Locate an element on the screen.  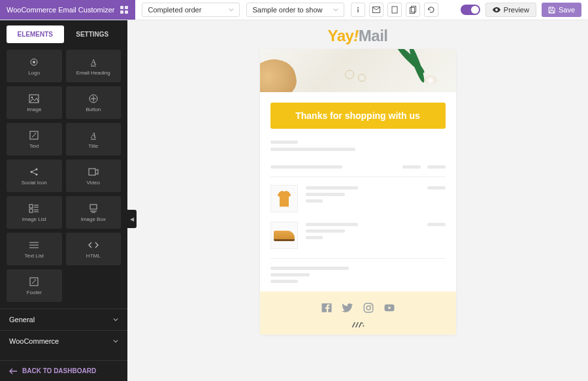
element-label: Text is located at coordinates (34, 146).